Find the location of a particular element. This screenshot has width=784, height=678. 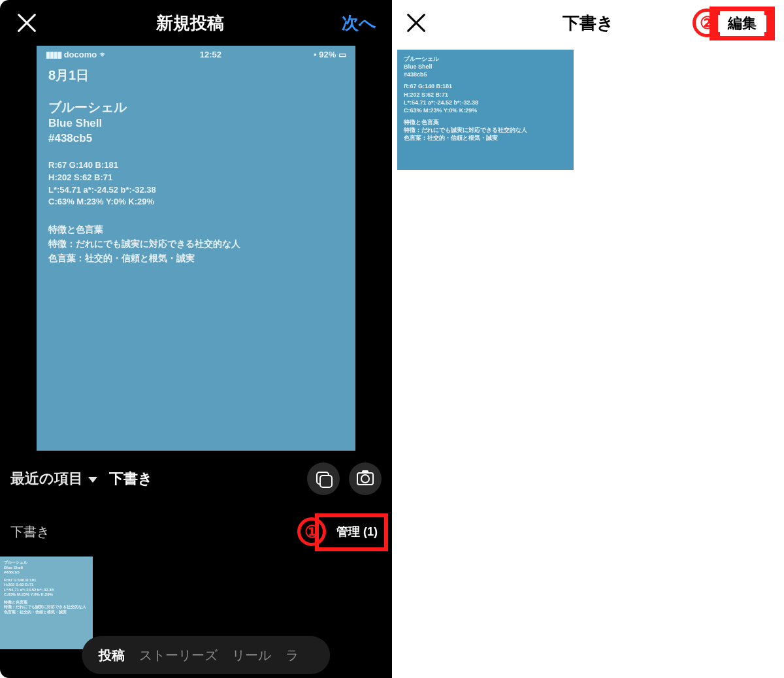

time-label: 12:52 is located at coordinates (210, 55).